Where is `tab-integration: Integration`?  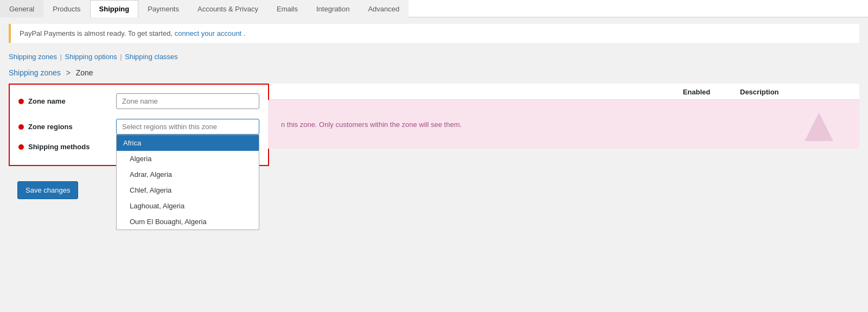 tab-integration: Integration is located at coordinates (333, 9).